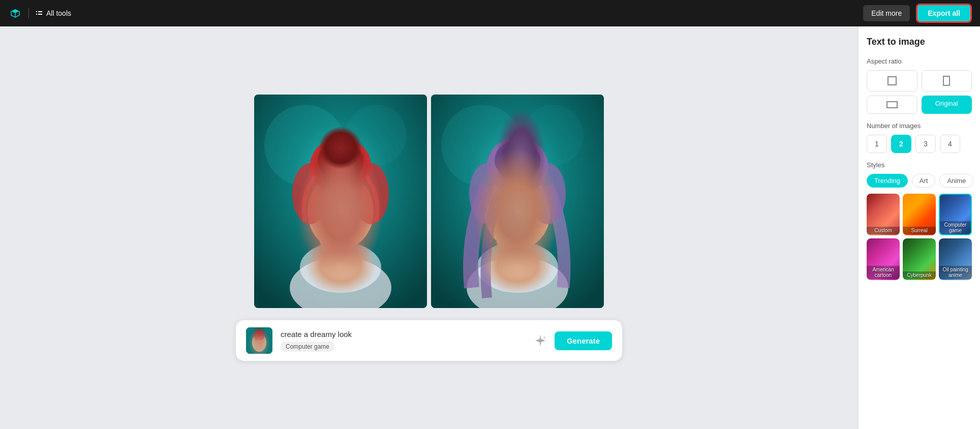 The height and width of the screenshot is (429, 980). Describe the element at coordinates (403, 334) in the screenshot. I see `prompt-text: create a dreamy look` at that location.